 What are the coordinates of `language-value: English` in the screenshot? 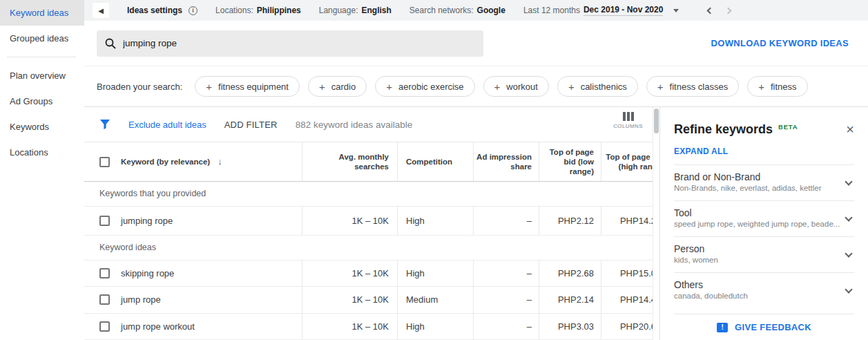 It's located at (376, 10).